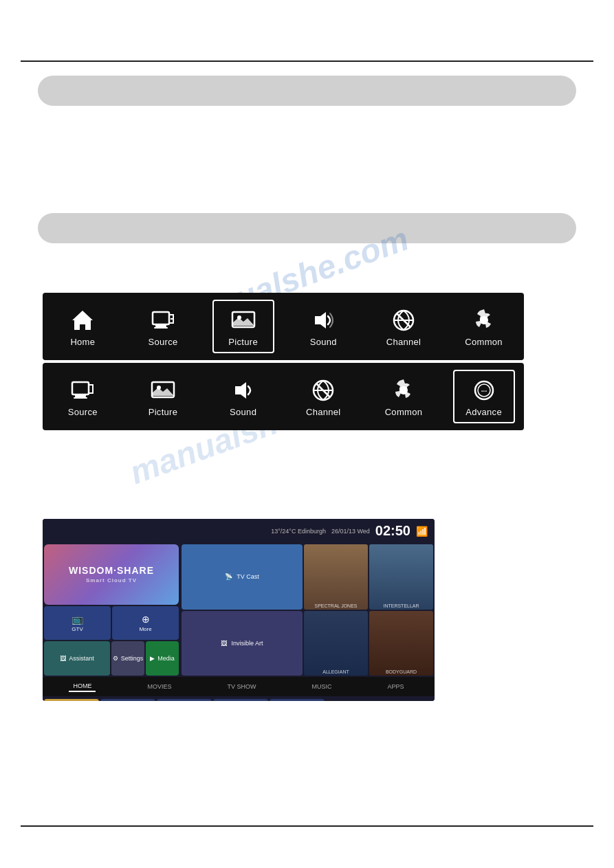 This screenshot has width=614, height=868. Describe the element at coordinates (243, 397) in the screenshot. I see `menu-item-2-sound: Sound` at that location.